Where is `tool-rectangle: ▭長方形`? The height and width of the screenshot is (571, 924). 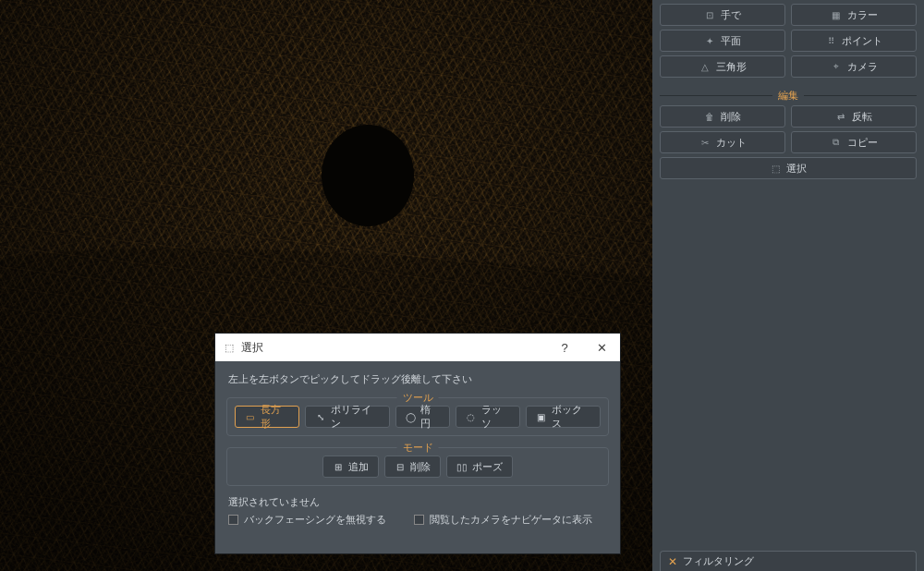 tool-rectangle: ▭長方形 is located at coordinates (267, 417).